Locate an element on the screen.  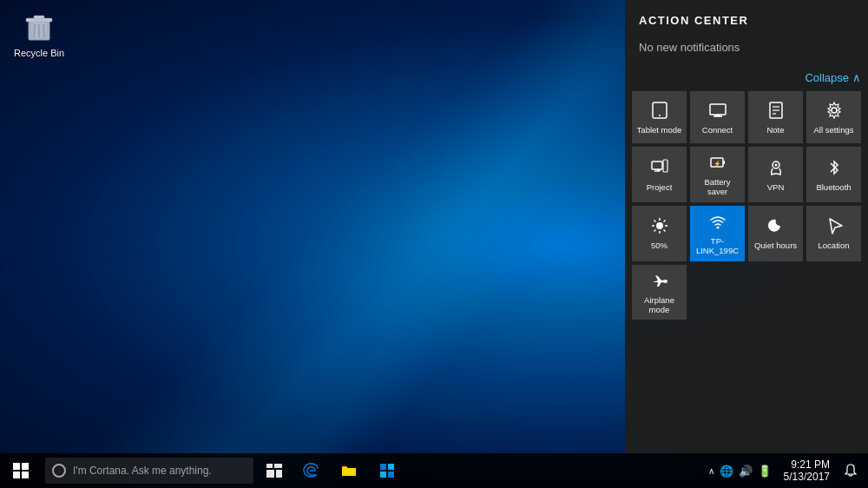
quick-tile-all-settings: All settings is located at coordinates (833, 117).